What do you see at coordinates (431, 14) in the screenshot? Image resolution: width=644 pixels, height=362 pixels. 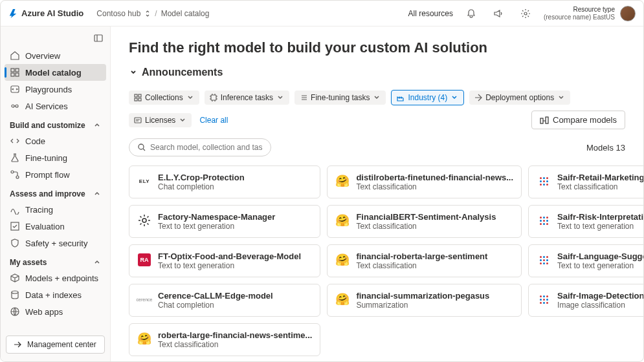 I see `all-resources-link: All resources` at bounding box center [431, 14].